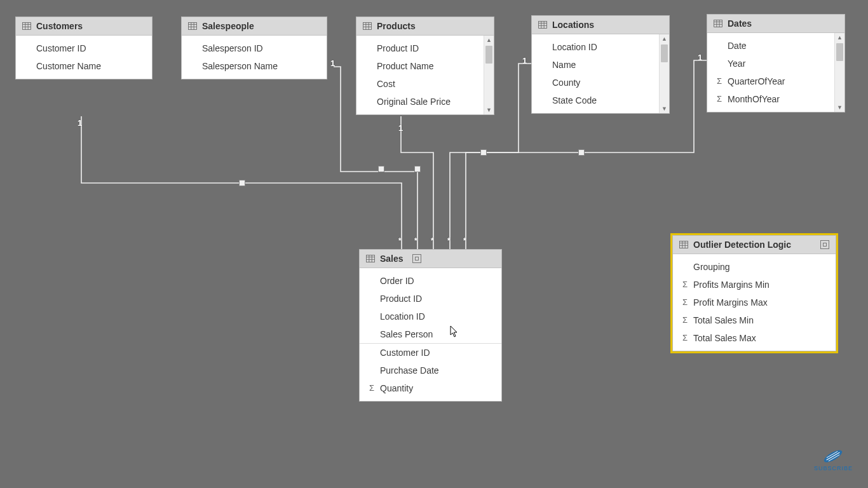 Image resolution: width=868 pixels, height=488 pixels. Describe the element at coordinates (754, 267) in the screenshot. I see `field-row: Grouping` at that location.